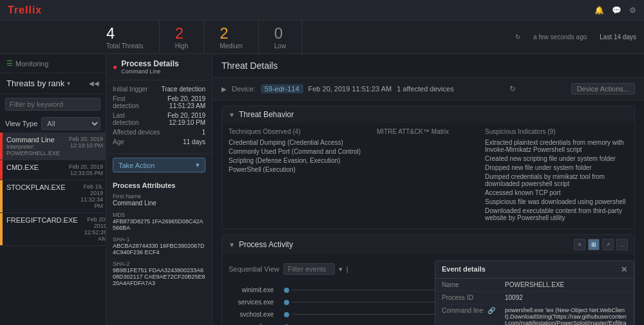  I want to click on sha2-label: SHA-2, so click(159, 264).